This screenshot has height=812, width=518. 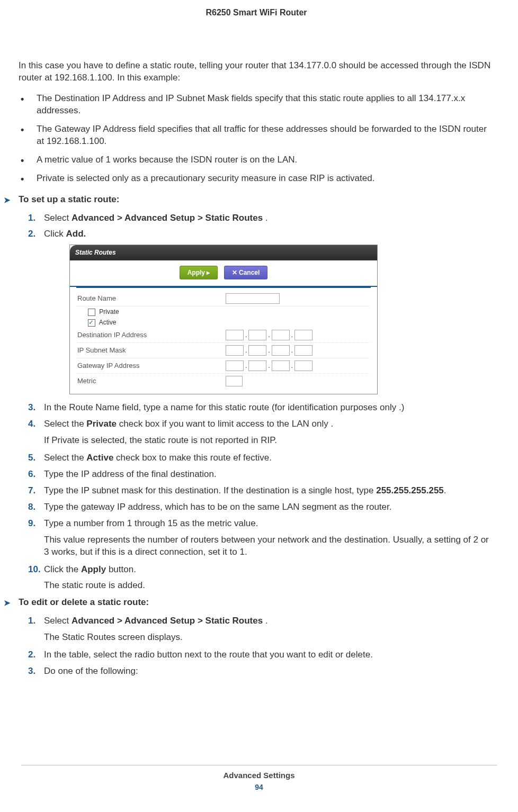 I want to click on subnet-label: IP Subnet Mask, so click(x=151, y=350).